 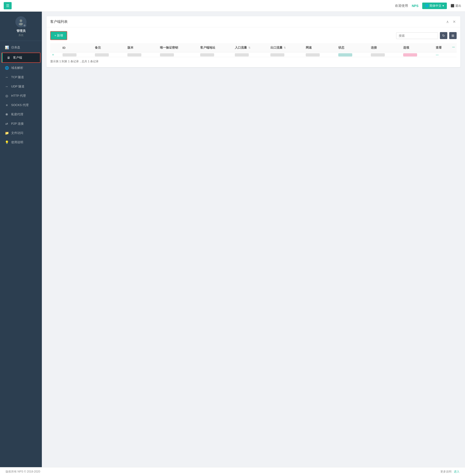 I want to click on clients-card: 客户端列表 ∧ ✕ + 新增 ↻ ⊞, so click(x=254, y=42).